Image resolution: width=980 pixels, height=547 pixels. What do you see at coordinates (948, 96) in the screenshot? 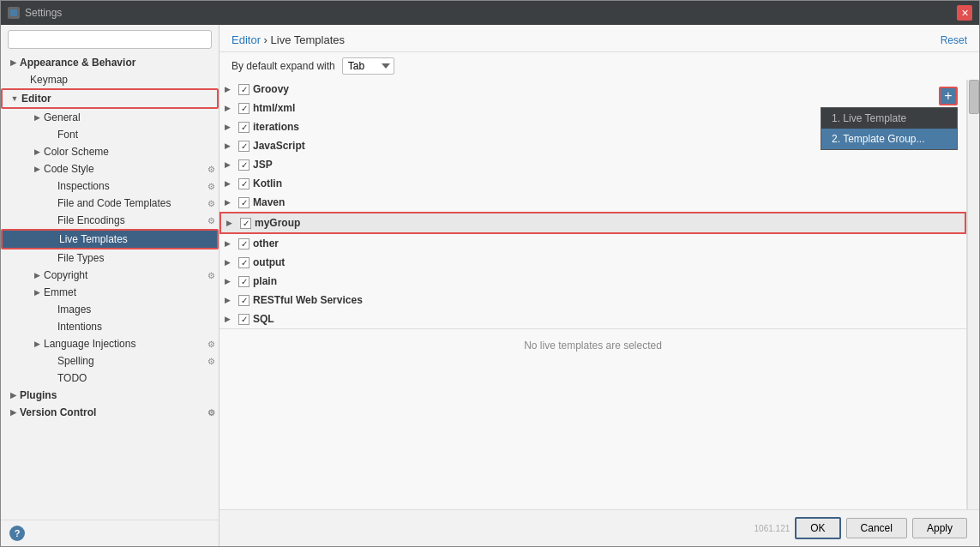
I see `add-template-button: +` at bounding box center [948, 96].